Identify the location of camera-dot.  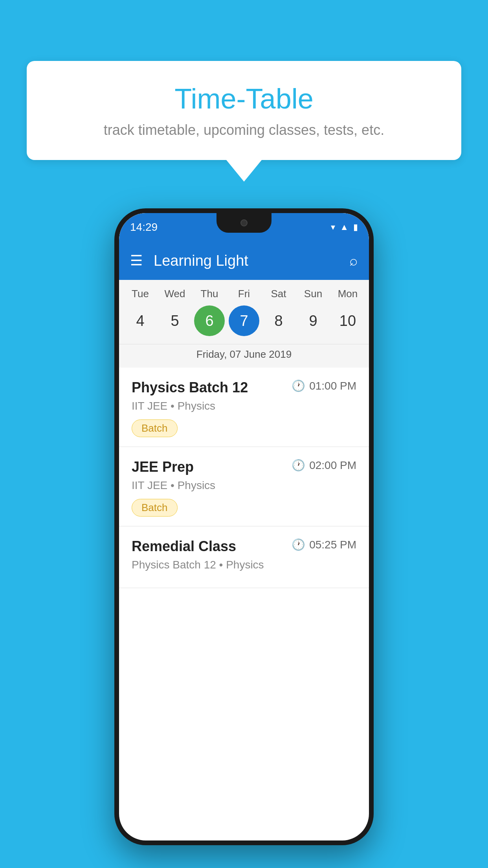
(244, 223).